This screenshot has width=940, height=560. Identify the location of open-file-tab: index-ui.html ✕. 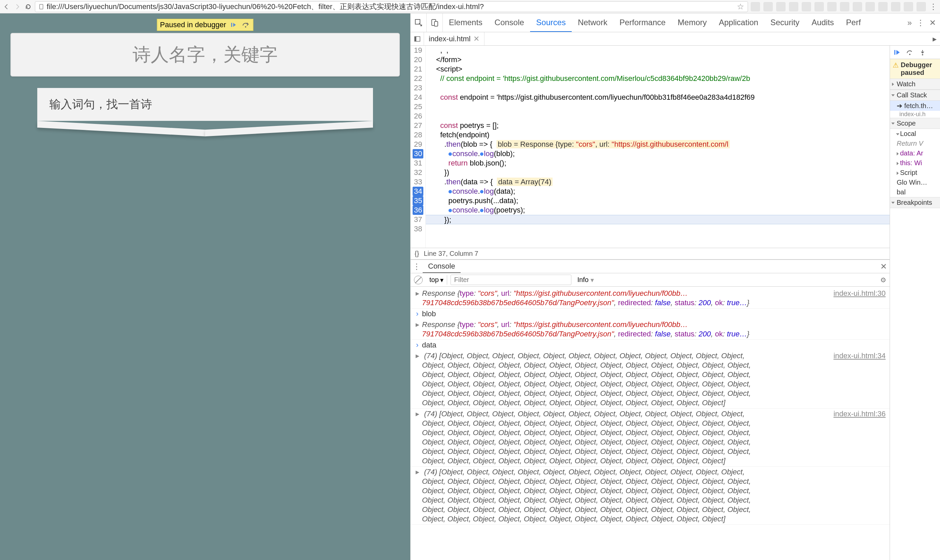
(454, 38).